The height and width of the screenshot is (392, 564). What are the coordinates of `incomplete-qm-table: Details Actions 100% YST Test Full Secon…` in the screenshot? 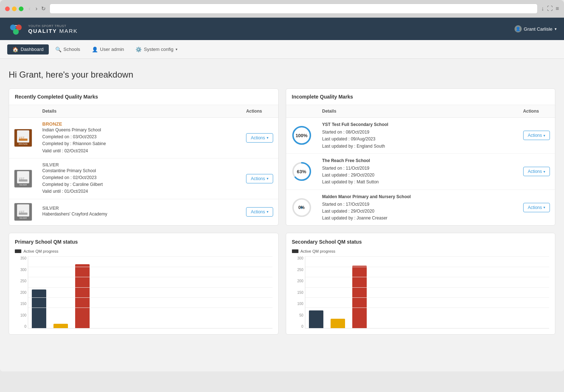 It's located at (421, 165).